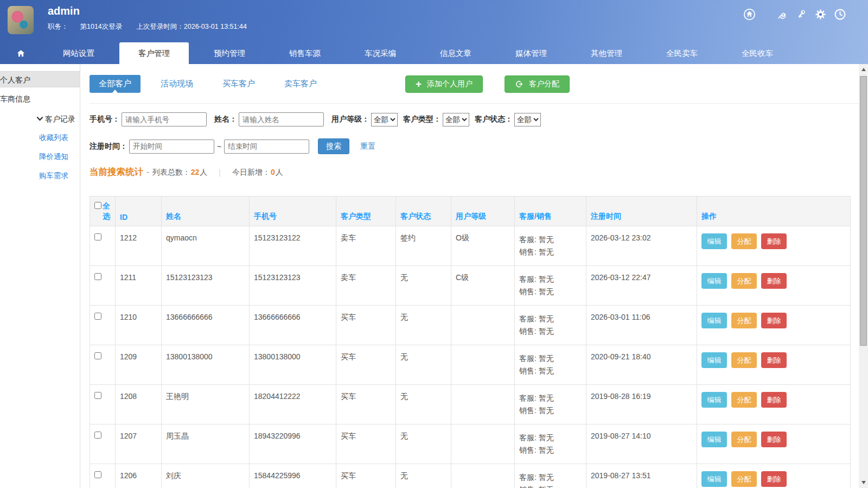 The image size is (868, 488). I want to click on cell-status: 无, so click(424, 444).